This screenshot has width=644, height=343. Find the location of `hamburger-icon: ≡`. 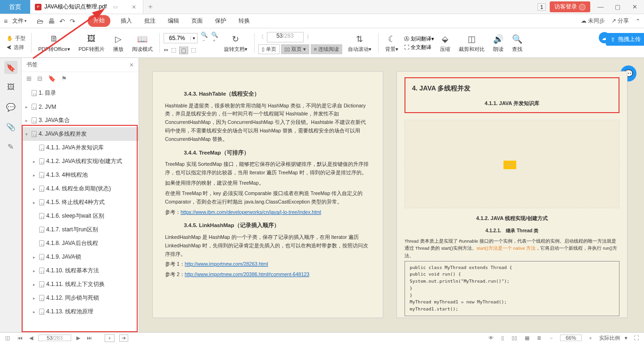

hamburger-icon: ≡ is located at coordinates (6, 21).